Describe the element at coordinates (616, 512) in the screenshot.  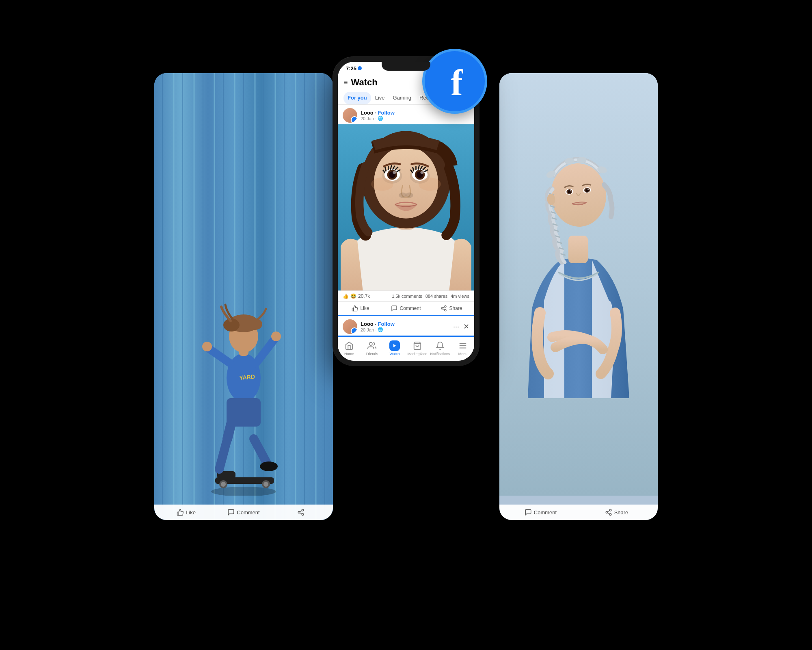
I see `right-share-button: Share` at that location.